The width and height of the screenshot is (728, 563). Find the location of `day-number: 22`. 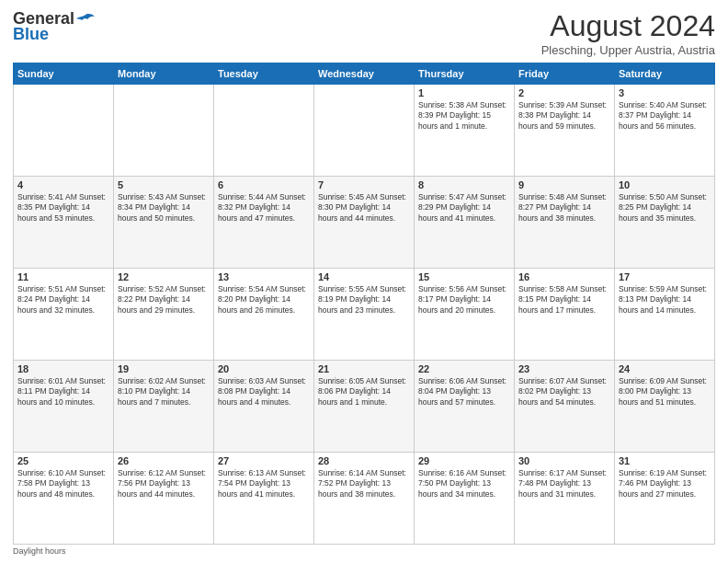

day-number: 22 is located at coordinates (464, 369).